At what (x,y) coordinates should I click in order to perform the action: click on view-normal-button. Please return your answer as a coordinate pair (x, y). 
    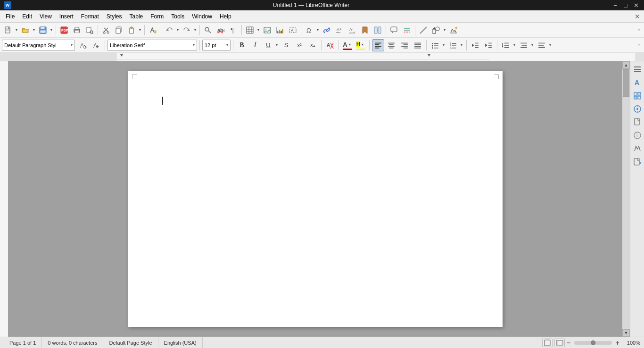
    Looking at the image, I should click on (547, 343).